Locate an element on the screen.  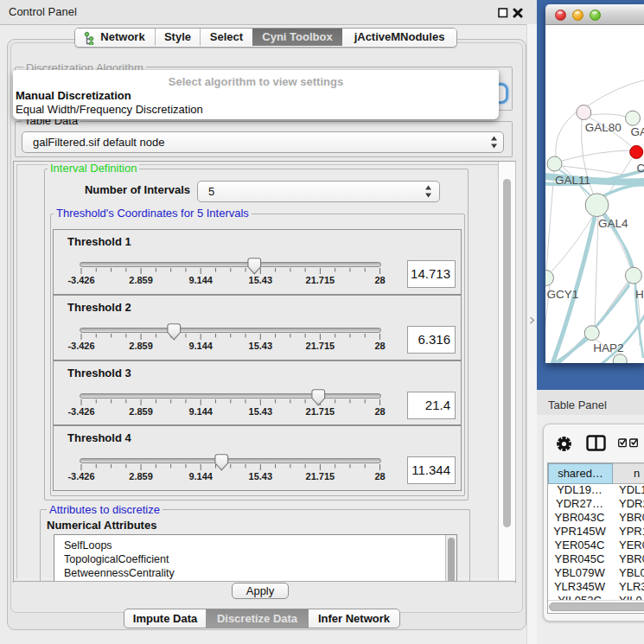
svg-text: GAL4 is located at coordinates (614, 223).